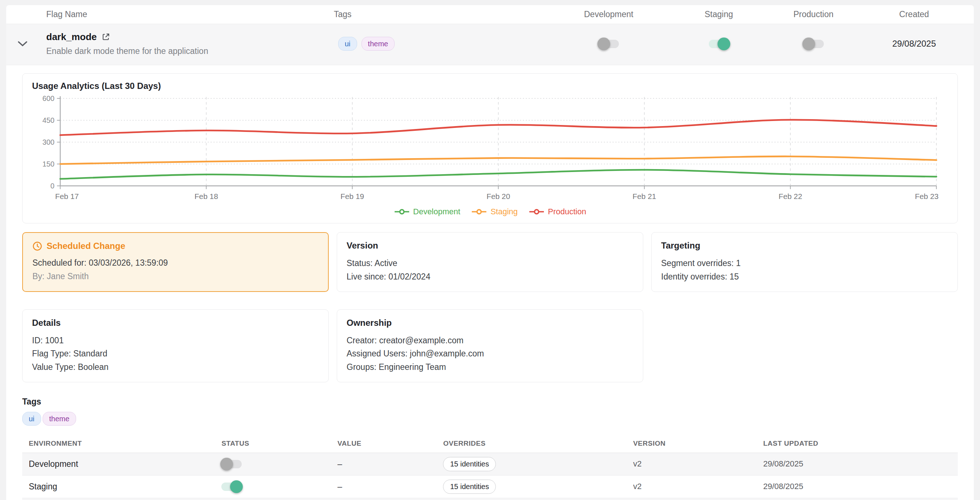  What do you see at coordinates (927, 196) in the screenshot?
I see `svg-text: Feb 23` at bounding box center [927, 196].